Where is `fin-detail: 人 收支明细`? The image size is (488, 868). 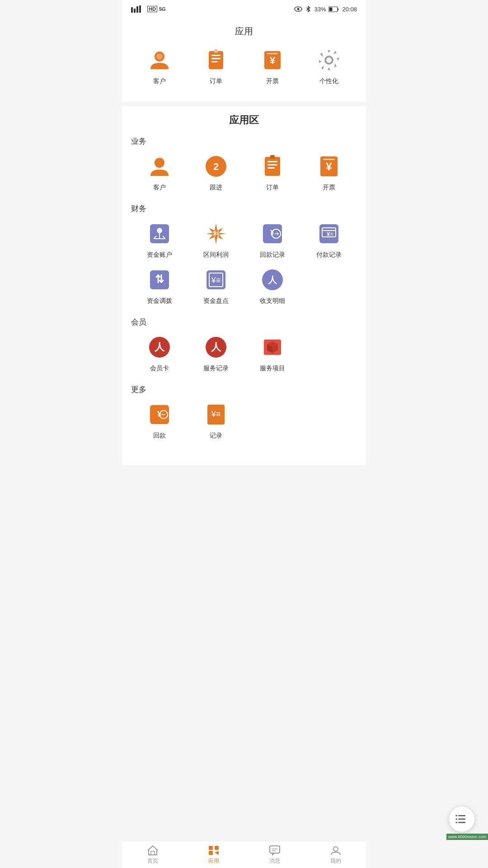 fin-detail: 人 收支明细 is located at coordinates (272, 286).